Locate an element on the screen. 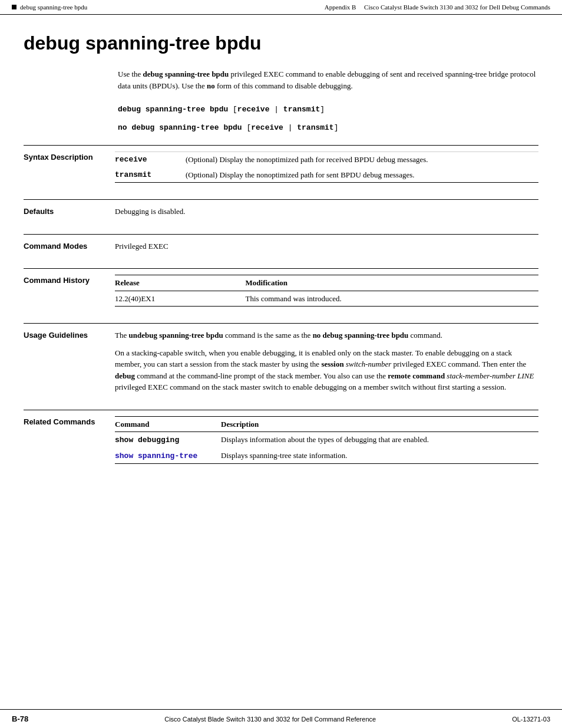  usage-bold-nodebug: no debug spanning-tree bpdu is located at coordinates (361, 335).